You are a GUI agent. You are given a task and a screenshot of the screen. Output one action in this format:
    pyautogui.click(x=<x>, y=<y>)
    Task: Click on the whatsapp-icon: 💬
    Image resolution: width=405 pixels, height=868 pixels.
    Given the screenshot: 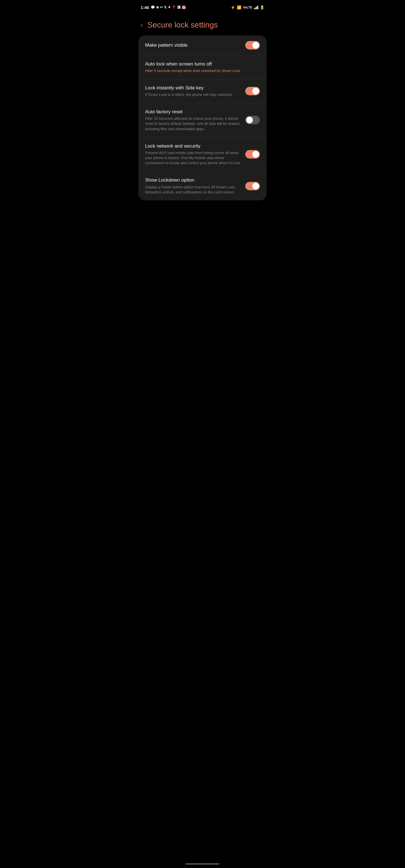 What is the action you would take?
    pyautogui.click(x=153, y=7)
    